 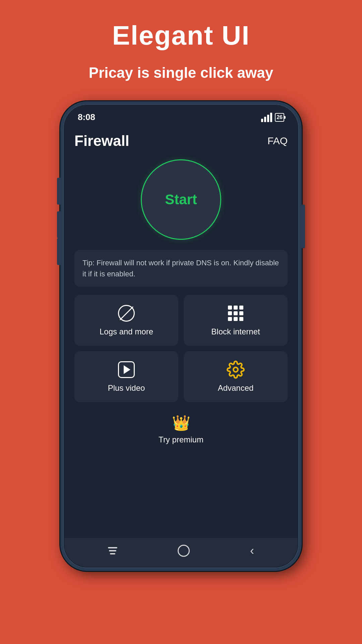 I want to click on main-title: Elegant UI, so click(x=181, y=36).